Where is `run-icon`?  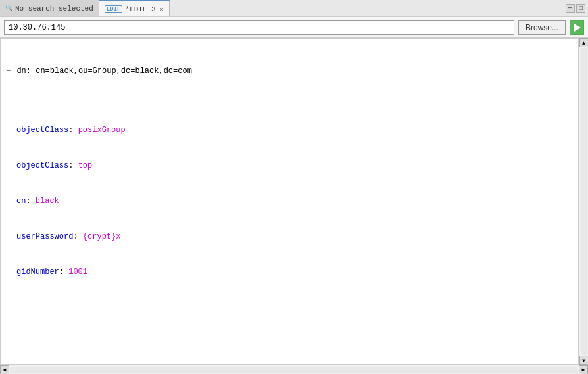 run-icon is located at coordinates (577, 28).